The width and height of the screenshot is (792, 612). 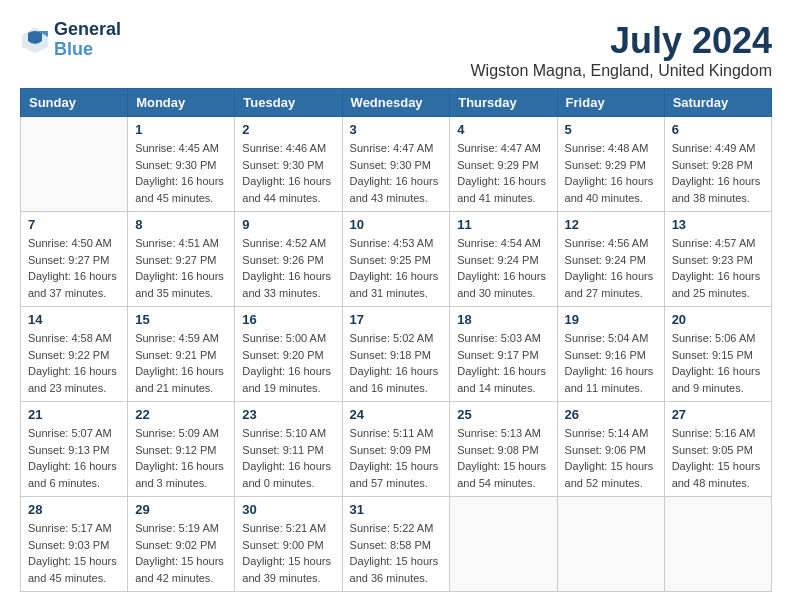 I want to click on day-number: 28, so click(x=74, y=510).